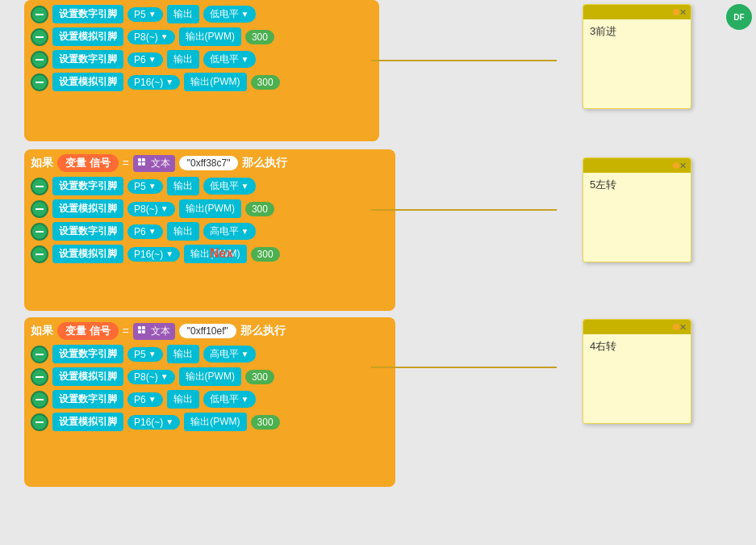 This screenshot has width=756, height=545. What do you see at coordinates (209, 163) in the screenshot?
I see `hex-value: "0xff38c7"` at bounding box center [209, 163].